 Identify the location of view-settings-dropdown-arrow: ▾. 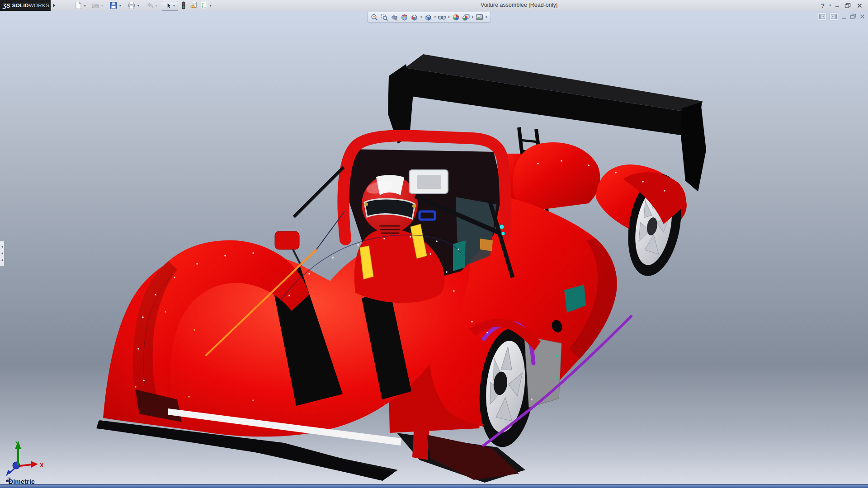
(486, 17).